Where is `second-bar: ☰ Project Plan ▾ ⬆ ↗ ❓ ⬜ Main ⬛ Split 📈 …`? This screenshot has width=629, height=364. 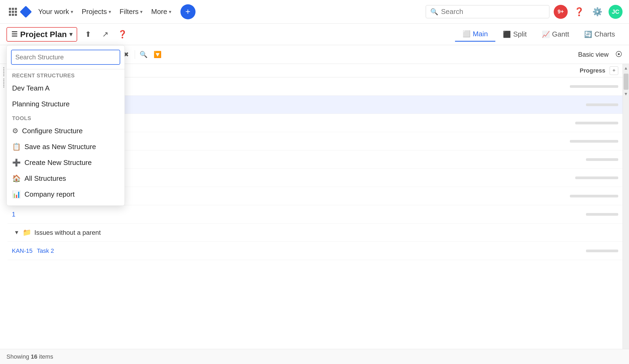
second-bar: ☰ Project Plan ▾ ⬆ ↗ ❓ ⬜ Main ⬛ Split 📈 … is located at coordinates (315, 34).